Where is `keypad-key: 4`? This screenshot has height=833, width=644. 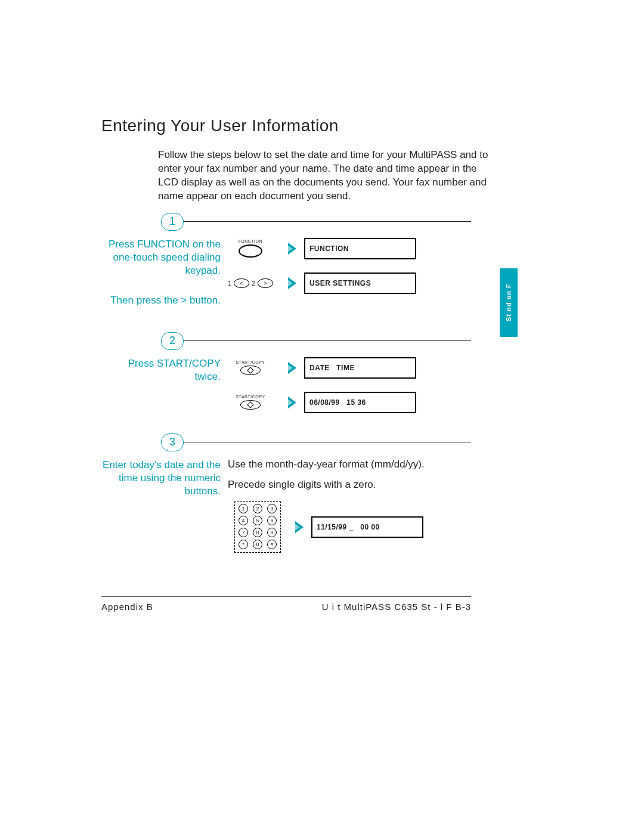 keypad-key: 4 is located at coordinates (243, 521).